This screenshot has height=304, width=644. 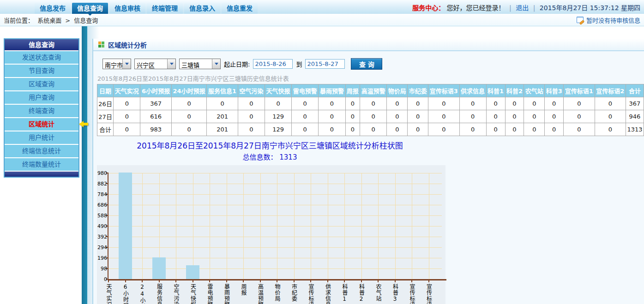 What do you see at coordinates (42, 70) in the screenshot?
I see `sidebar-item-program-query: 节目查询` at bounding box center [42, 70].